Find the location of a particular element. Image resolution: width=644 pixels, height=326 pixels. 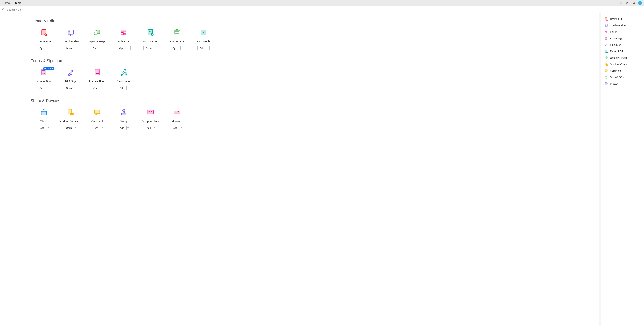

right-panel-item-label: Export PDF is located at coordinates (616, 51).